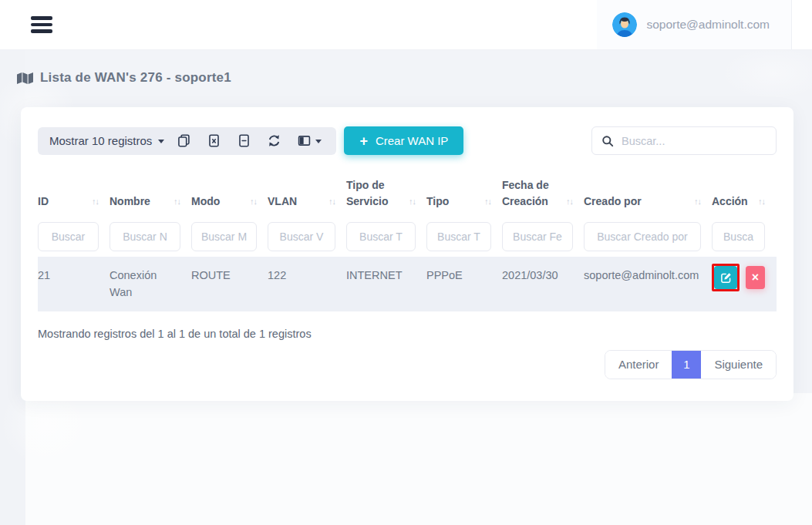 The width and height of the screenshot is (812, 525). Describe the element at coordinates (386, 284) in the screenshot. I see `cell-tipo-servicio: INTERNET` at that location.